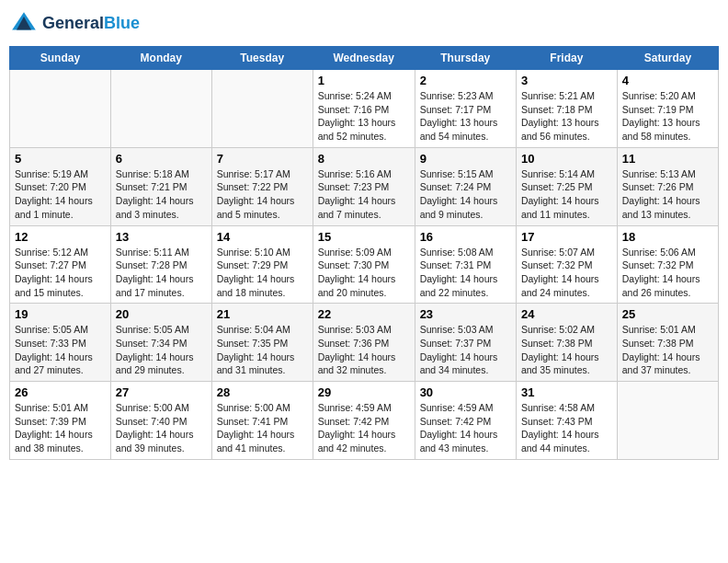 The image size is (728, 563). I want to click on day-number: 31, so click(566, 392).